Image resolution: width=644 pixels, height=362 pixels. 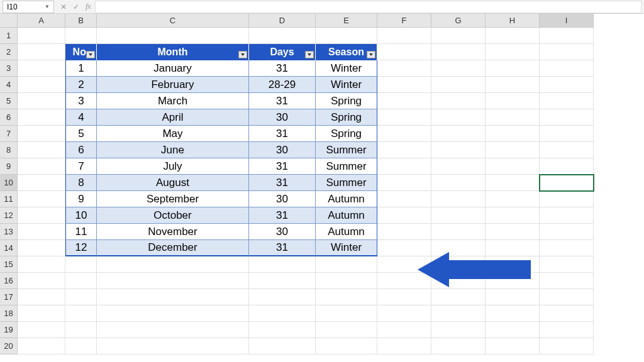 What do you see at coordinates (404, 330) in the screenshot?
I see `cell-F19` at bounding box center [404, 330].